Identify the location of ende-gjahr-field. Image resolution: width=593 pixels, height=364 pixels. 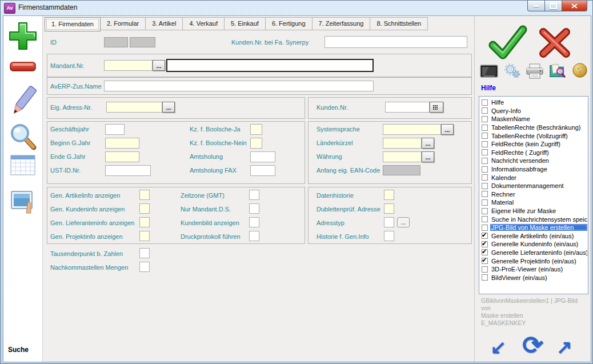
(122, 157).